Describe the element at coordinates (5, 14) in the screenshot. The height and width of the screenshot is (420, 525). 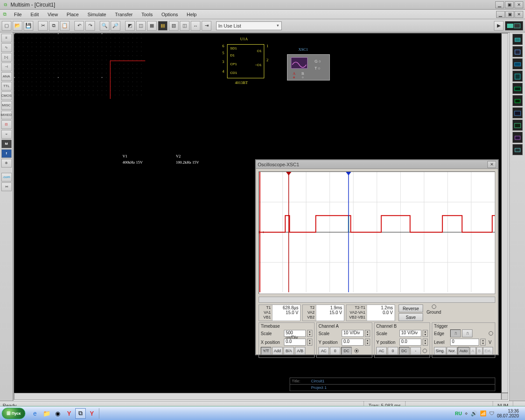
I see `sys-icon: ⧉` at that location.